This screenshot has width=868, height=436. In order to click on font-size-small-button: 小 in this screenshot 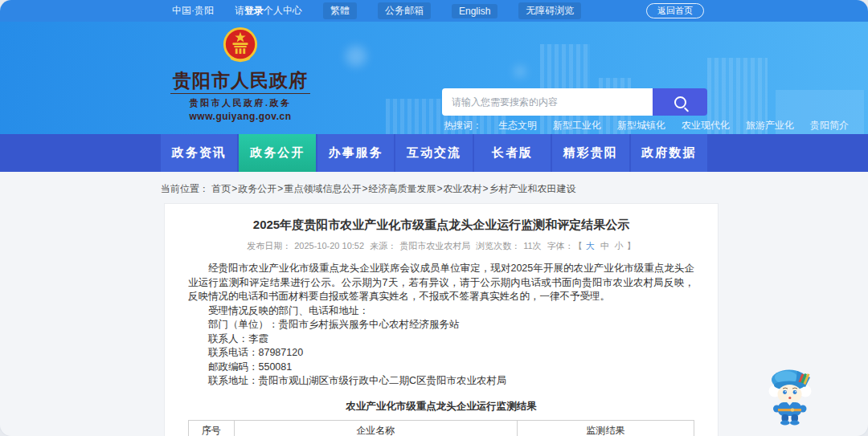, I will do `click(619, 246)`.